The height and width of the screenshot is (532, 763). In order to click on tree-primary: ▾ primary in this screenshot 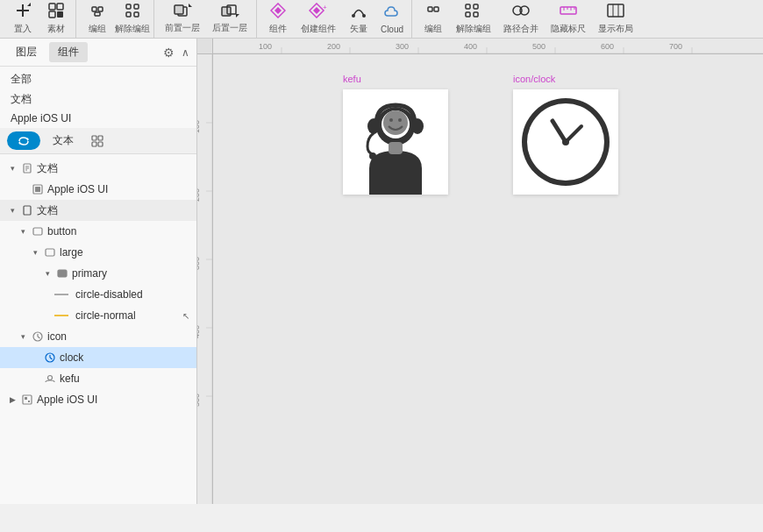, I will do `click(98, 273)`.